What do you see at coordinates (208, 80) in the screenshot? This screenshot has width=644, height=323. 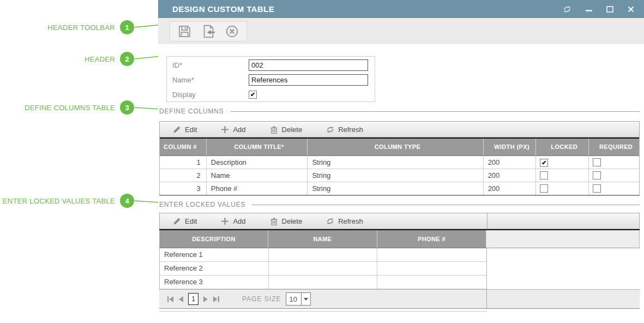 I see `name-label: Name*` at bounding box center [208, 80].